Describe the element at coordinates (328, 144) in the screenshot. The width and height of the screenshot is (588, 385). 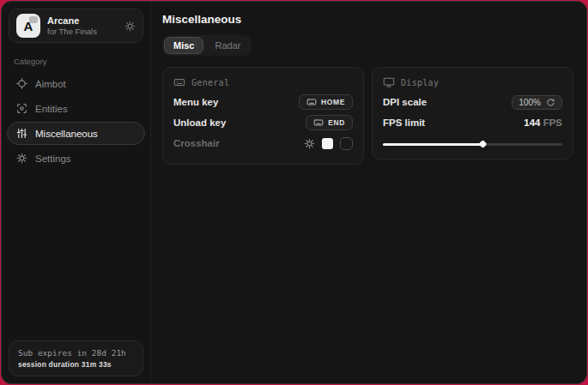
I see `crosshair-controls` at that location.